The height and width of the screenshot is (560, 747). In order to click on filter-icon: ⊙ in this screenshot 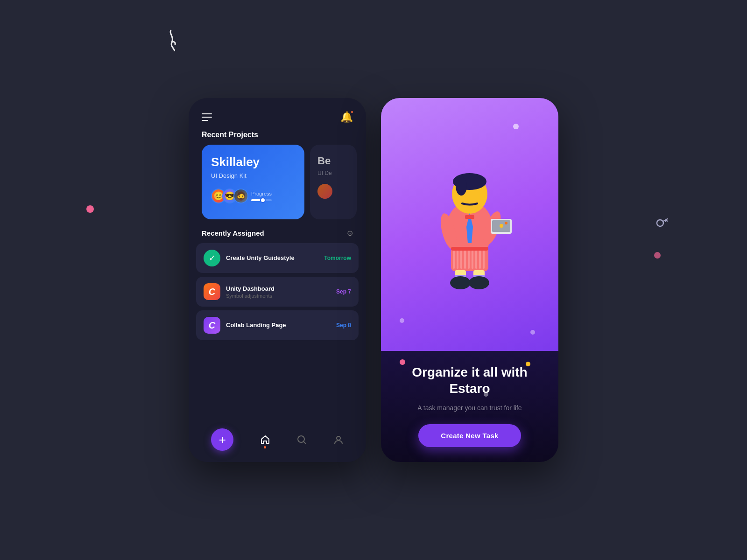, I will do `click(350, 233)`.